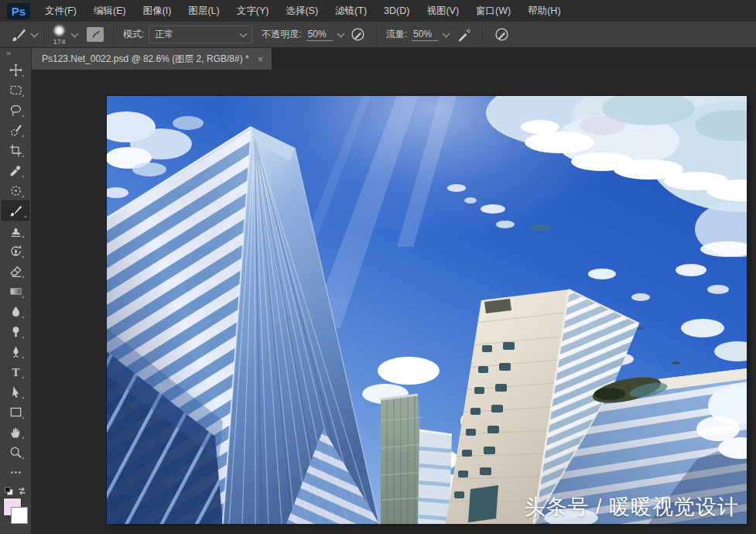  Describe the element at coordinates (65, 34) in the screenshot. I see `brush-size-picker: 174` at that location.